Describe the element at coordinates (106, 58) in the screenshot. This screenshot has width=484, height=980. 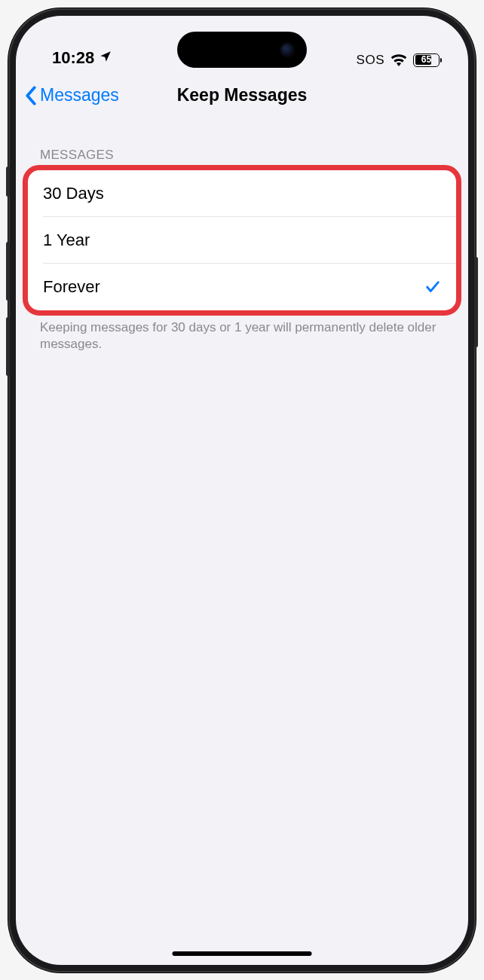
I see `location-arrow-icon` at that location.